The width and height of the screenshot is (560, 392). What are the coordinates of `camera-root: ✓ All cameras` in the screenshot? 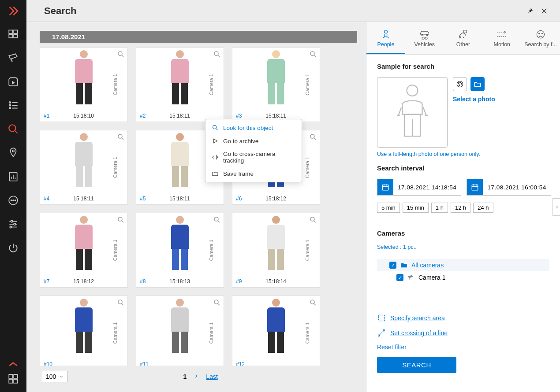 It's located at (463, 265).